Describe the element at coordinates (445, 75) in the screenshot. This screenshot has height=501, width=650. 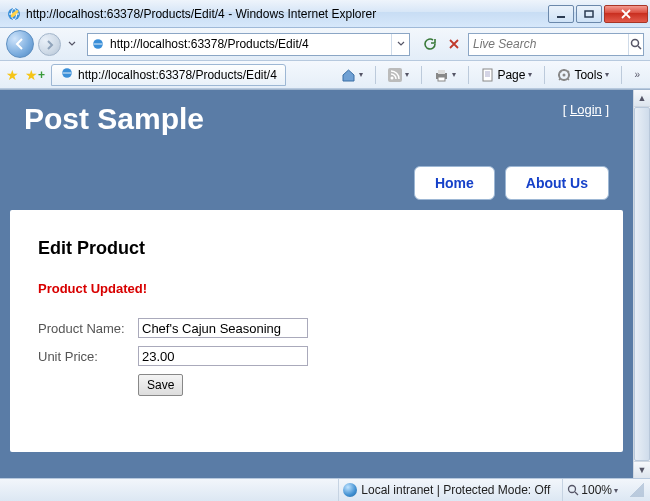
I see `print-button: ▾` at that location.